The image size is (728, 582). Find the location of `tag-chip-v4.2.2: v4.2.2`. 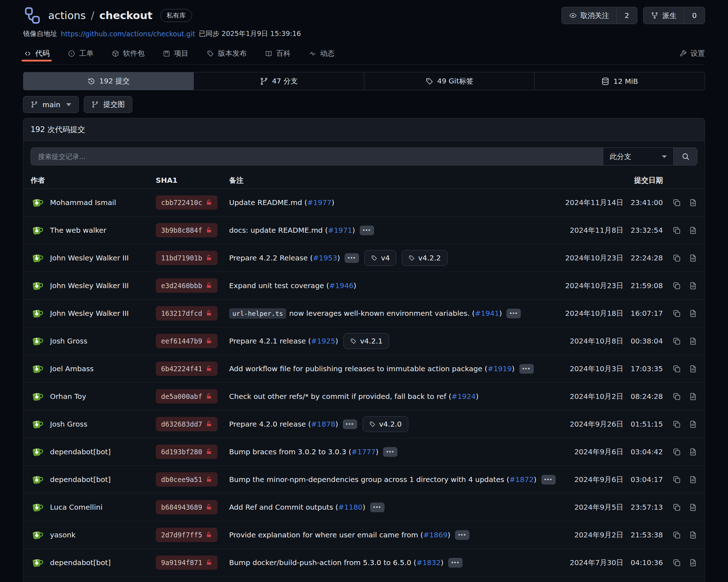

tag-chip-v4.2.2: v4.2.2 is located at coordinates (424, 258).